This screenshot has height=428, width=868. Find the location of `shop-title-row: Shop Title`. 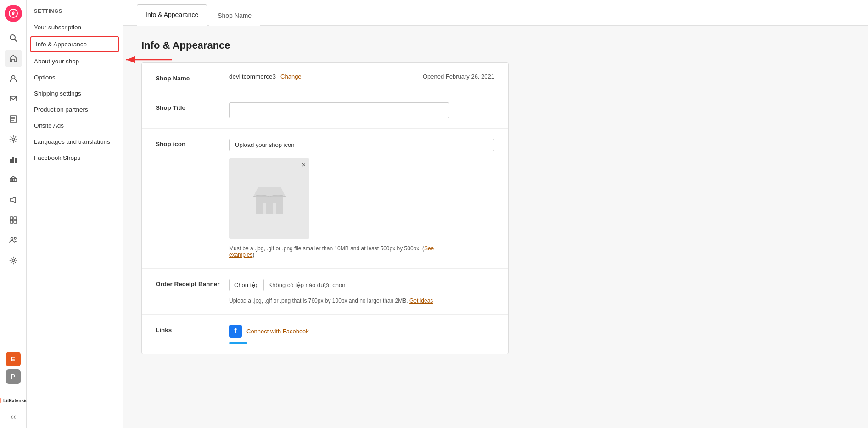

shop-title-row: Shop Title is located at coordinates (325, 110).